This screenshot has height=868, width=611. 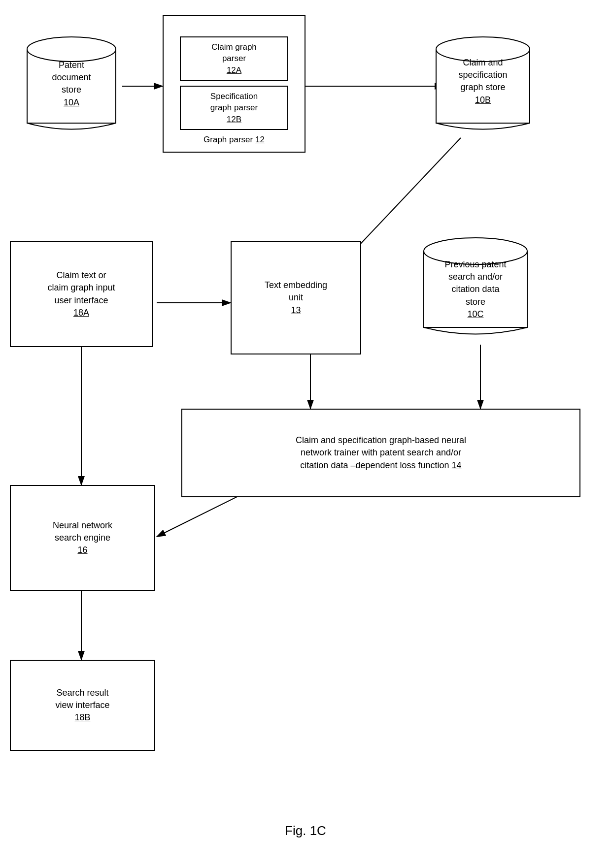 What do you see at coordinates (71, 86) in the screenshot?
I see `patent-document-store: Patent document store 10A` at bounding box center [71, 86].